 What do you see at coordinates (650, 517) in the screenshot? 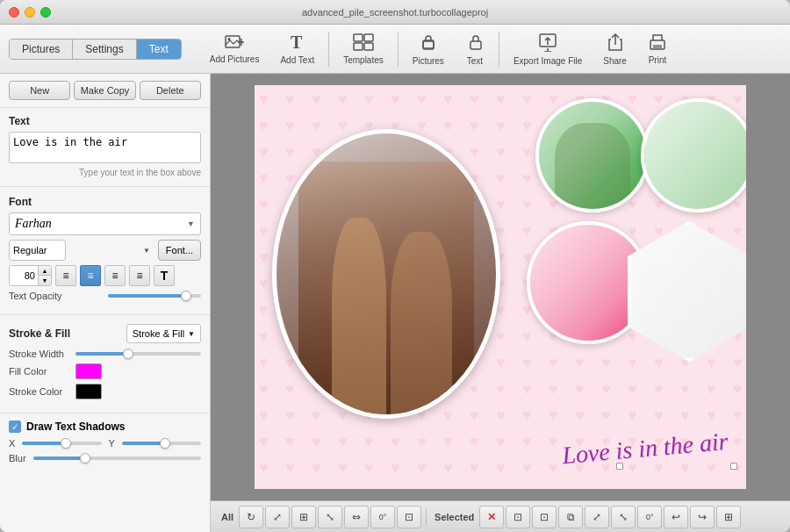
I see `sel-rotate-value: 0°` at bounding box center [650, 517].